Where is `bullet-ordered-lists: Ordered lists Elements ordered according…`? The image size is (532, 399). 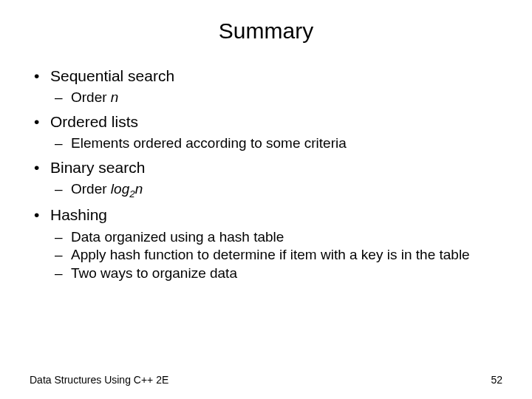 bullet-ordered-lists: Ordered lists Elements ordered according… is located at coordinates (266, 132).